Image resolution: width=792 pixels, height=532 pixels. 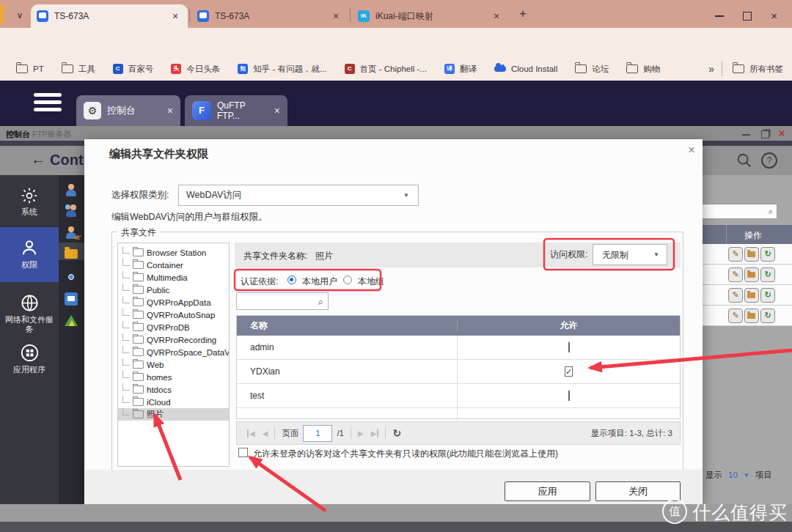 I want to click on bookmark-item: 头今日头条, so click(x=195, y=69).